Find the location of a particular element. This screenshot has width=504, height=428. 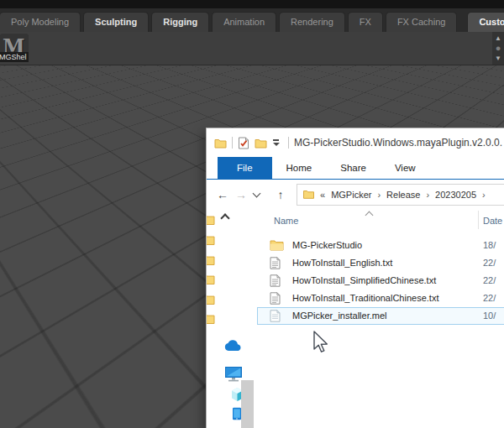

ribbon-tab-file: File is located at coordinates (245, 168).